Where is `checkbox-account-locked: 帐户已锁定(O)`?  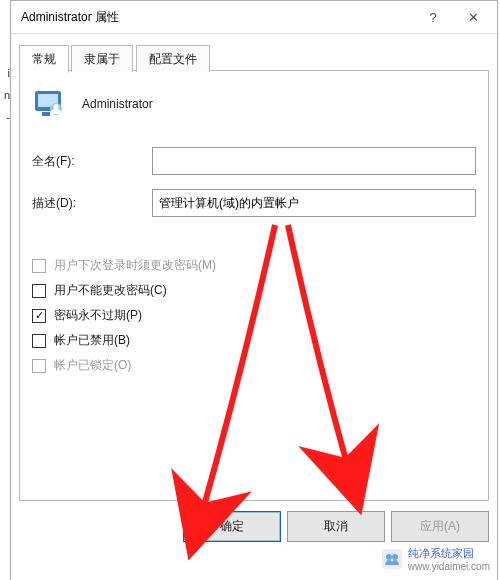
checkbox-account-locked: 帐户已锁定(O) is located at coordinates (254, 366).